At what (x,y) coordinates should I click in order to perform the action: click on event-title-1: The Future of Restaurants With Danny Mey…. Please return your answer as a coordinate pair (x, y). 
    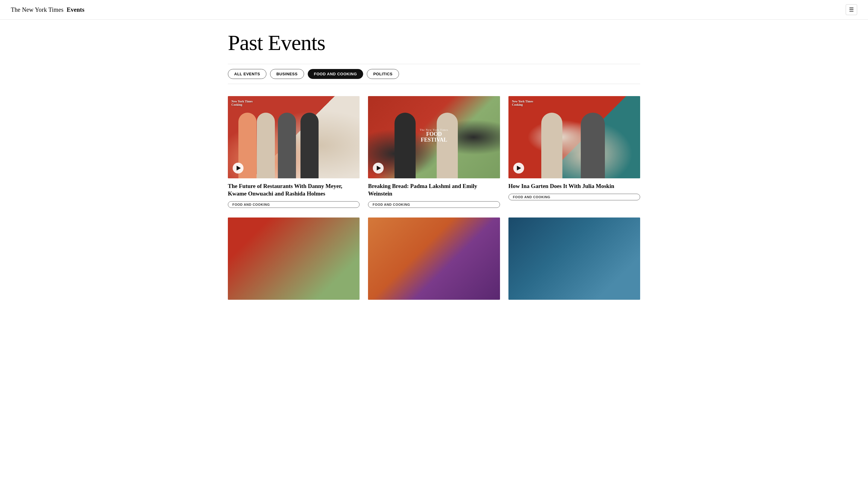
    Looking at the image, I should click on (294, 190).